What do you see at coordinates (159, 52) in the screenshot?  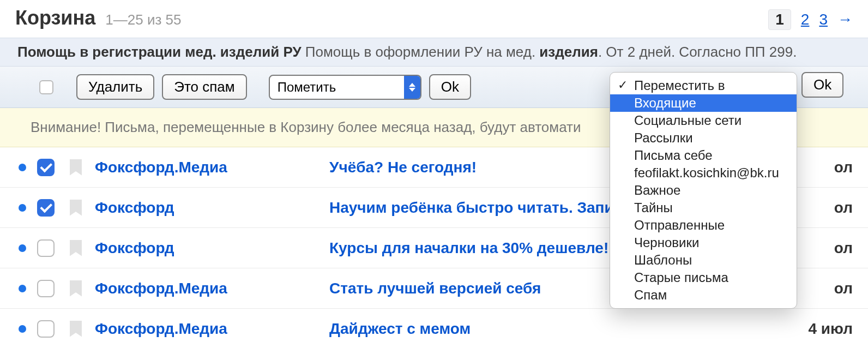 I see `ad-text-bold: Помощь в регистрации мед. изделий РУ` at bounding box center [159, 52].